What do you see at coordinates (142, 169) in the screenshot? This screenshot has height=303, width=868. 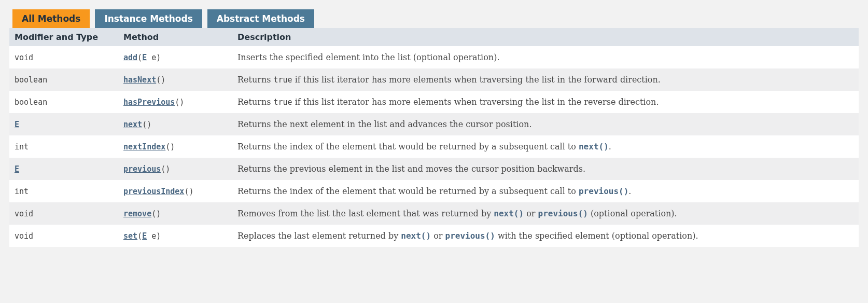 I see `method-link: previous` at bounding box center [142, 169].